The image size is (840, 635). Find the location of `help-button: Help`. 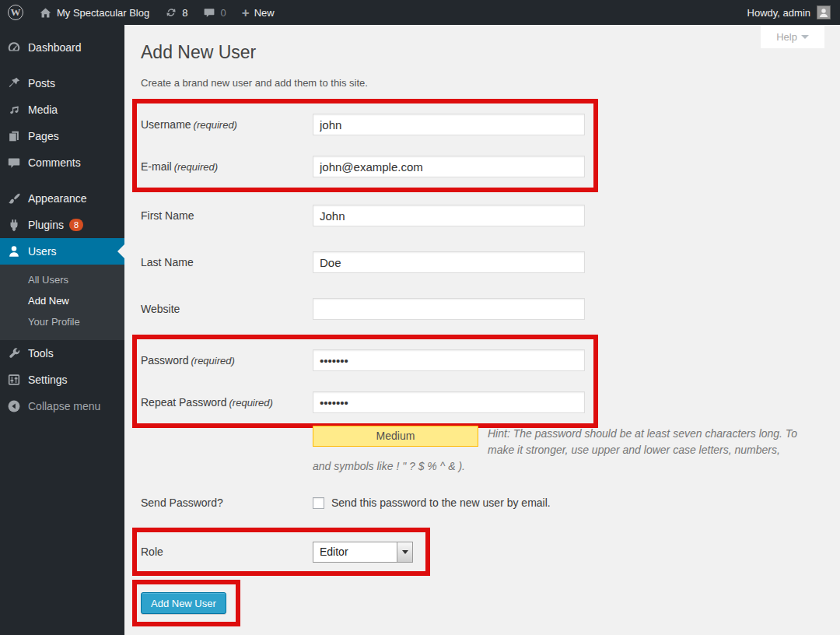

help-button: Help is located at coordinates (793, 37).